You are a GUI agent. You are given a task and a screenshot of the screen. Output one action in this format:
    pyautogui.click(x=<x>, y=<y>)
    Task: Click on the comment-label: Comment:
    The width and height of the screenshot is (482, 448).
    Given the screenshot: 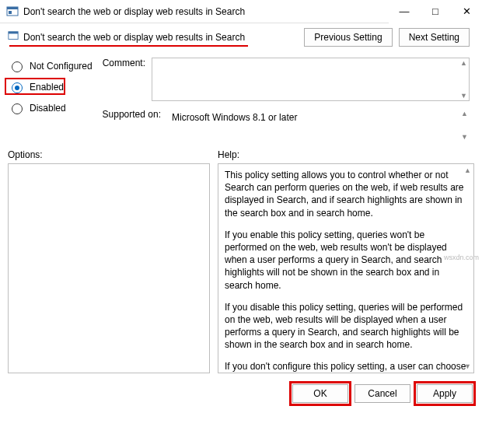 What is the action you would take?
    pyautogui.click(x=124, y=79)
    